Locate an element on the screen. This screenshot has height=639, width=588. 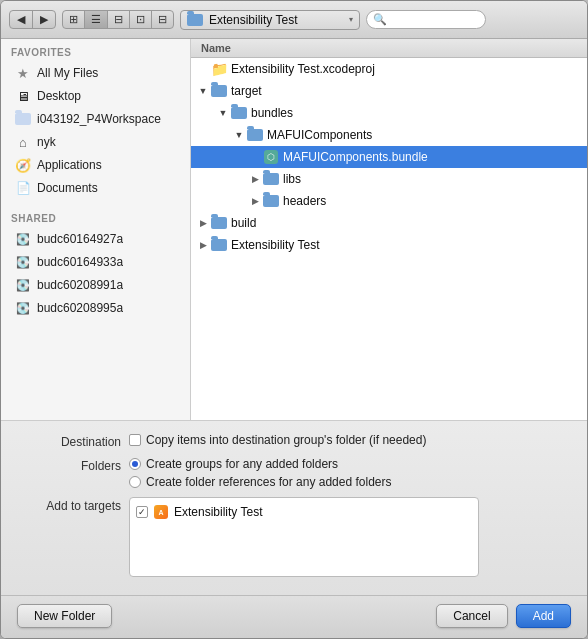
folders-option-1: Create groups for any added folders is located at coordinates (242, 464).